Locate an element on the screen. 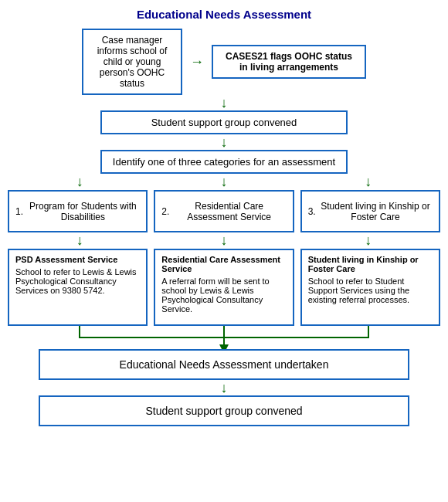 The width and height of the screenshot is (448, 502). detail-body-2: A referral form will be sent to school b… is located at coordinates (215, 295).